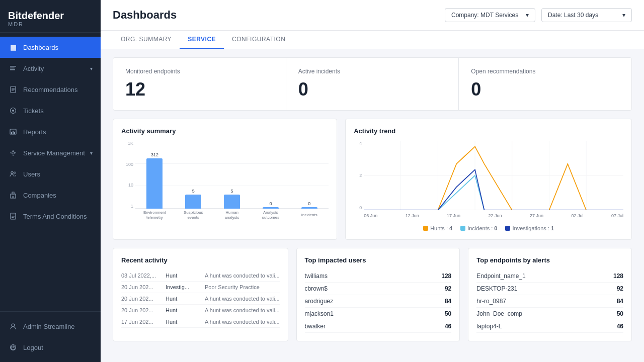 The height and width of the screenshot is (362, 644). I want to click on tab-configuration: CONFIGURATION, so click(259, 40).